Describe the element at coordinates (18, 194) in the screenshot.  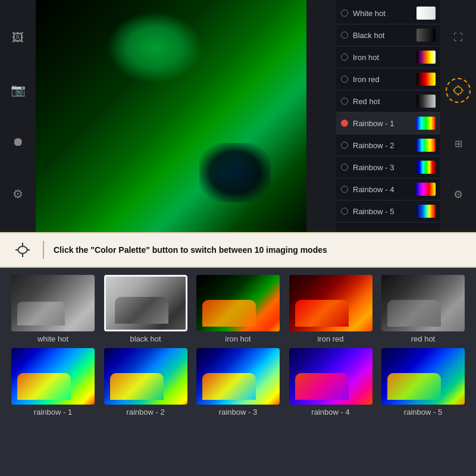
I see `settings-palette-icon: ⚙` at that location.